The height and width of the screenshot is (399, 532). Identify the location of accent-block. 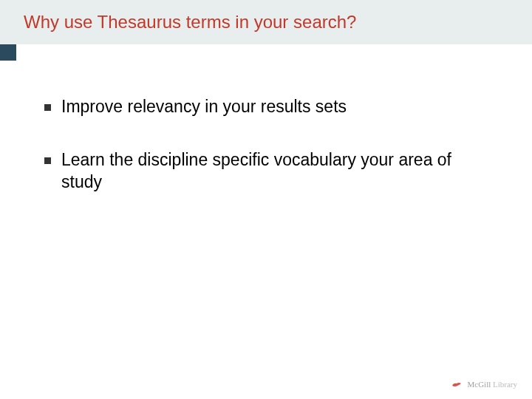
(8, 52).